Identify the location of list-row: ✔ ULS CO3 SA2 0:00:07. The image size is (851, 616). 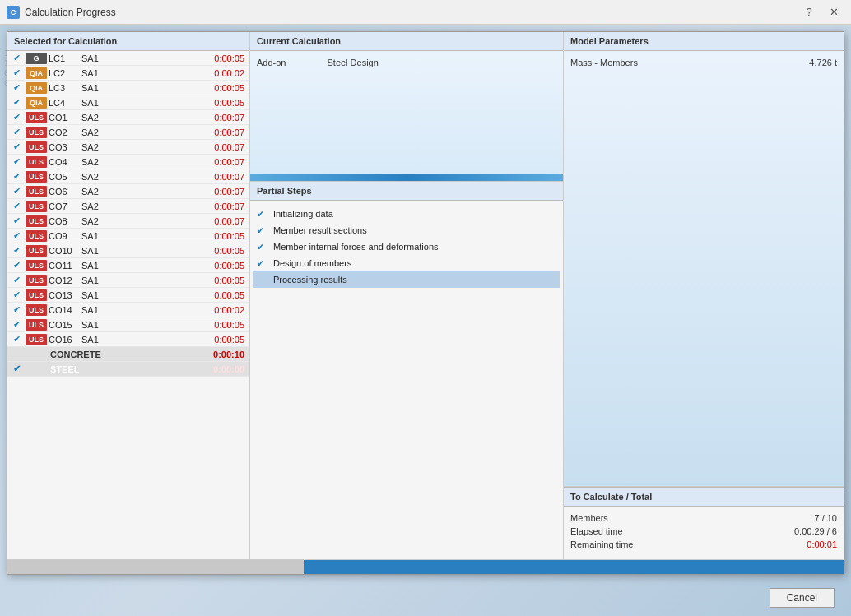
(128, 147).